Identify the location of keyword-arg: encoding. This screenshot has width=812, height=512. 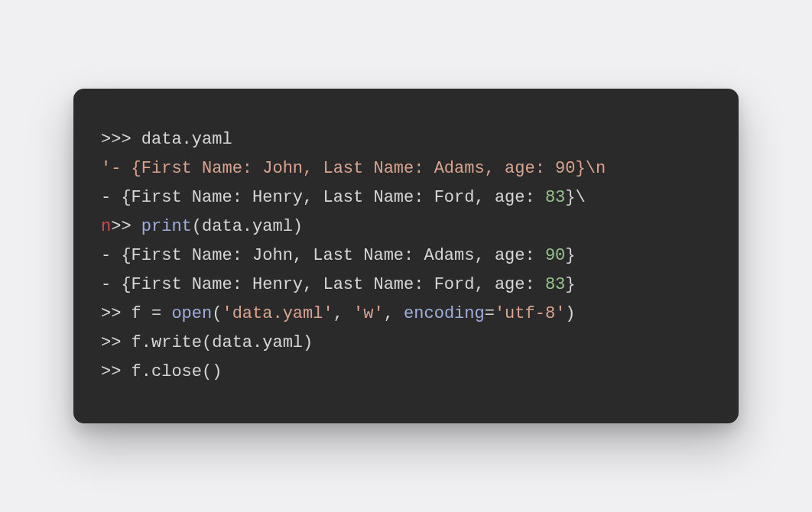
(444, 313).